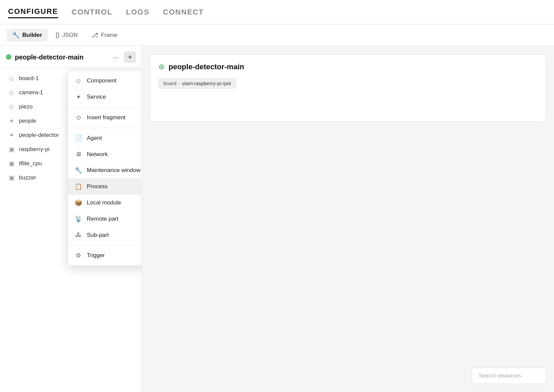 The width and height of the screenshot is (554, 392). What do you see at coordinates (105, 118) in the screenshot?
I see `dropdown-section-2: ⊙ Insert fragment` at bounding box center [105, 118].